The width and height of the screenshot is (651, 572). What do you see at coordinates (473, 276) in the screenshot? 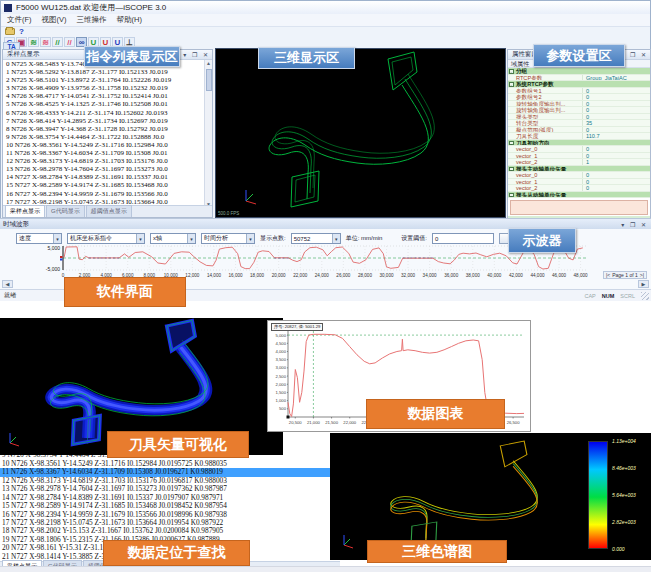
I see `svg-text: 38,000` at bounding box center [473, 276].